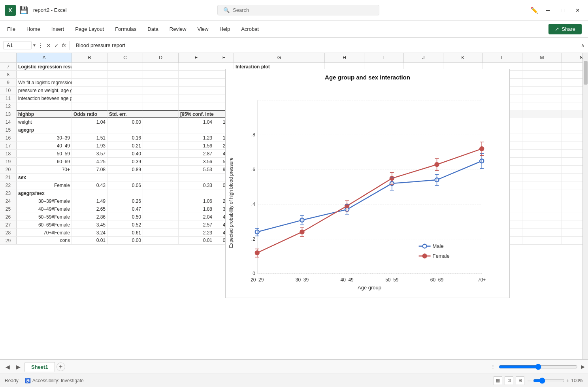 Image resolution: width=588 pixels, height=387 pixels. What do you see at coordinates (90, 185) in the screenshot?
I see `cell: 0.43` at bounding box center [90, 185].